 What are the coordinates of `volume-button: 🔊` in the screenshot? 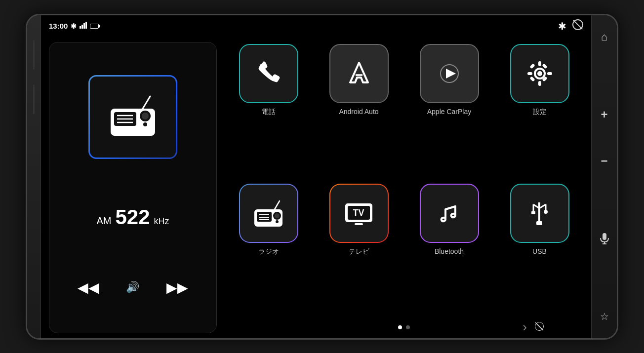 It's located at (132, 287).